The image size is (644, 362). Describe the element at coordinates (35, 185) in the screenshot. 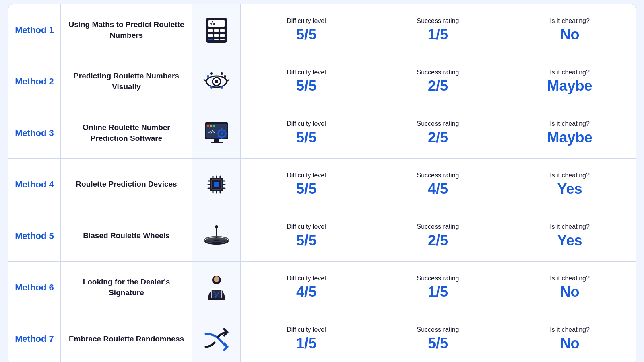

I see `method-label: Method 4` at that location.